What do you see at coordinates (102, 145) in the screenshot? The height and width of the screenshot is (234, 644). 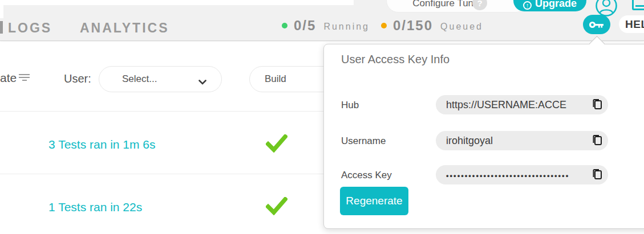 I see `test-run-link: 3 Tests ran in 1m 6s` at bounding box center [102, 145].